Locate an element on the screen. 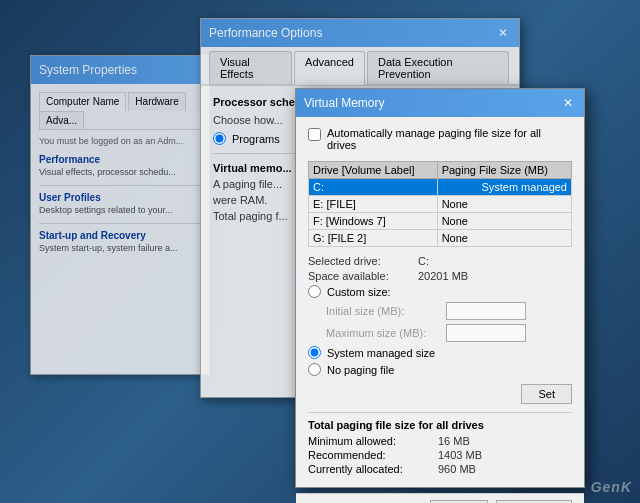 This screenshot has height=503, width=640. vm-initial-size-row: Initial size (MB): is located at coordinates (440, 311).